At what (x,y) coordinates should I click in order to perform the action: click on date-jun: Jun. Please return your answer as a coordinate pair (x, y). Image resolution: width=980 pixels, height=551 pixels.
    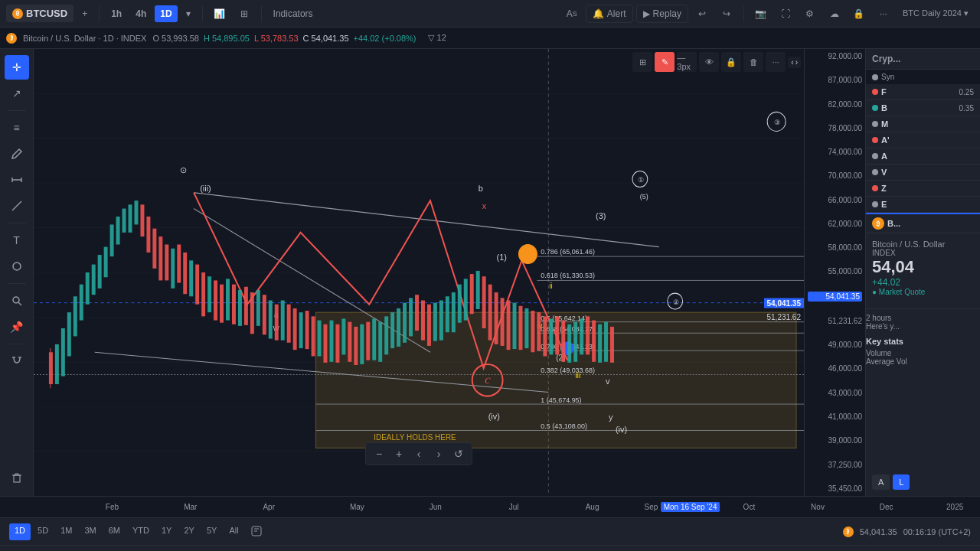
    Looking at the image, I should click on (436, 507).